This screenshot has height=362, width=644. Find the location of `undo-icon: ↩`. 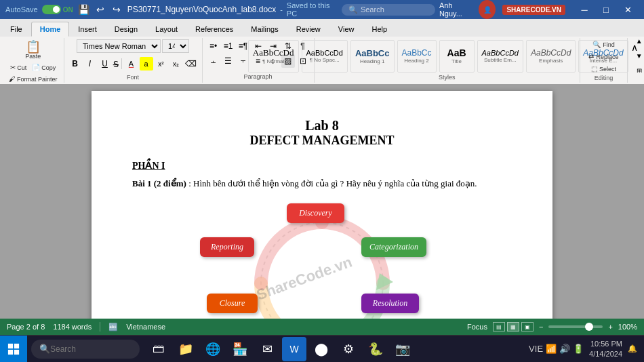

undo-icon: ↩ is located at coordinates (100, 9).